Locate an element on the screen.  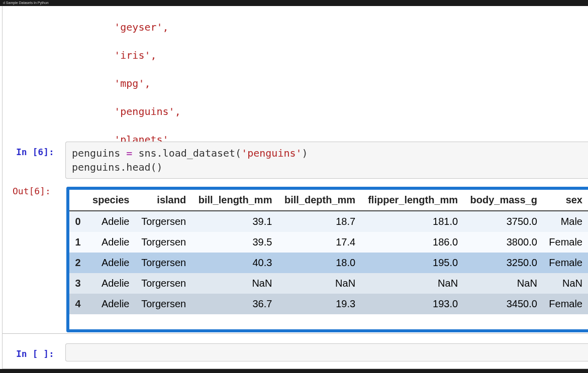
input-prompt-6: In [6]: is located at coordinates (35, 152).